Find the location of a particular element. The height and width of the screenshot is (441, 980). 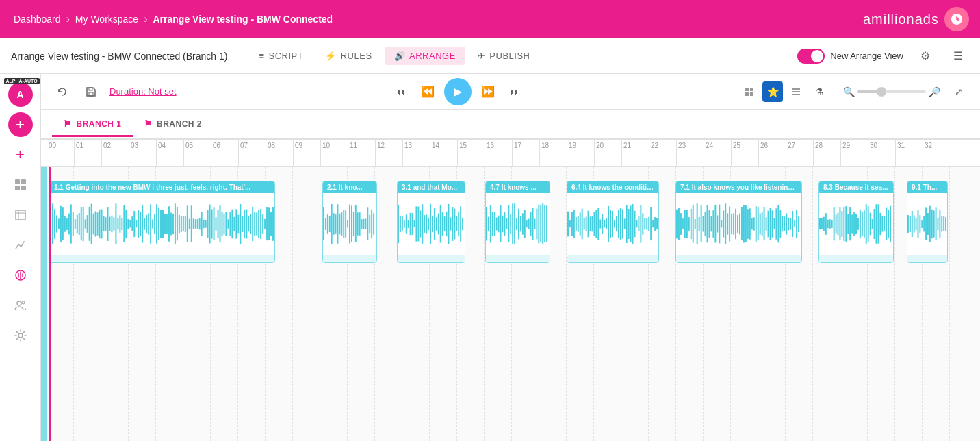

settings-button: ⚙ is located at coordinates (925, 56).